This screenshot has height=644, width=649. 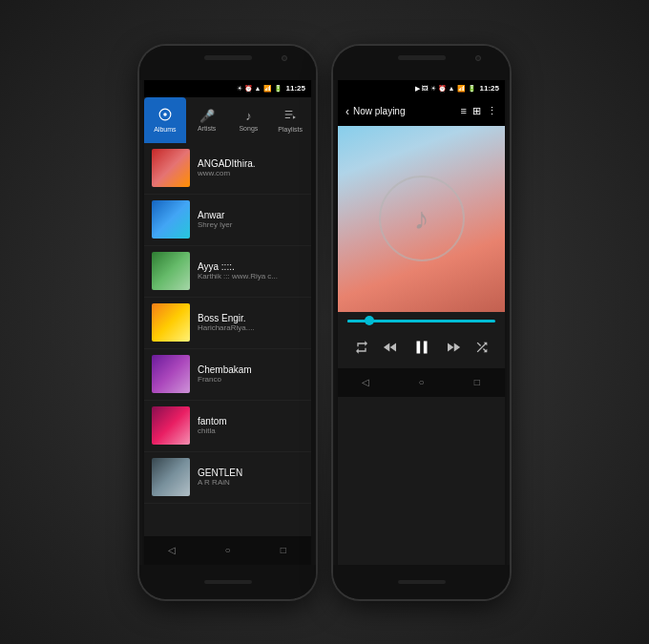 What do you see at coordinates (422, 219) in the screenshot?
I see `music-note-icon: ♪` at bounding box center [422, 219].